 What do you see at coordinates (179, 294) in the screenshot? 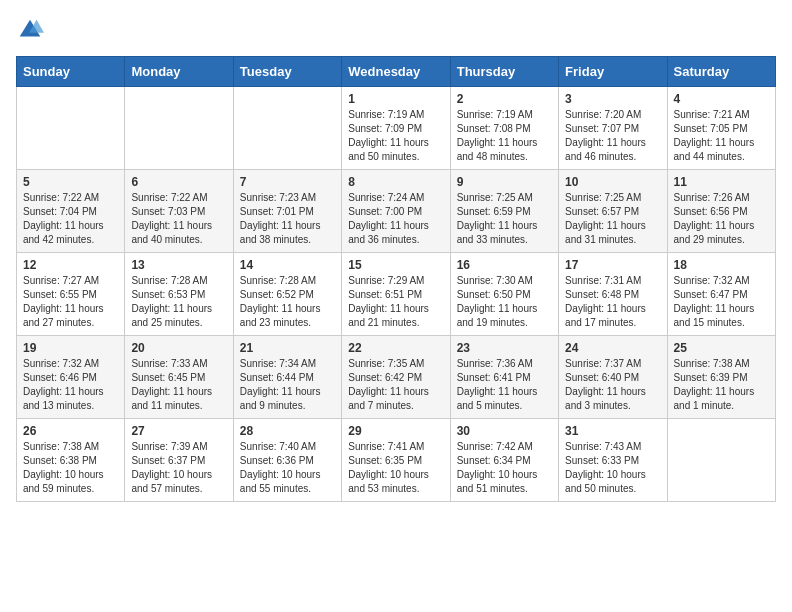
I see `calendar-cell: 13 Sunrise: 7:28 AMSunset: 6:53 PMDaylig…` at bounding box center [179, 294].